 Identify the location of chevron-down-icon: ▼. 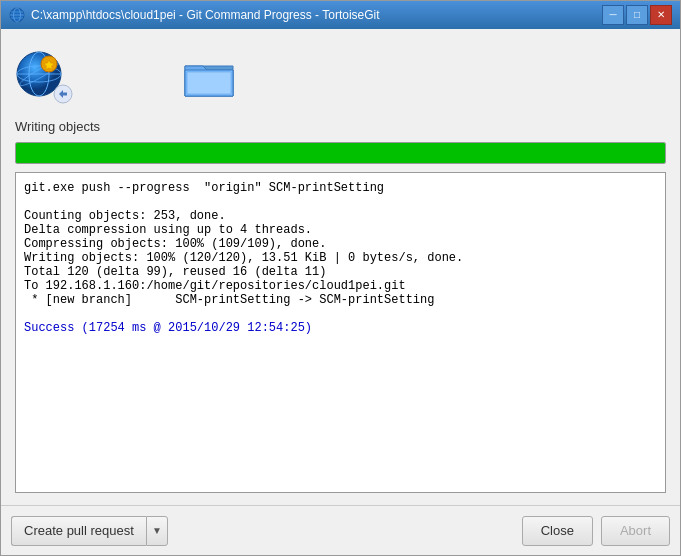
(157, 530).